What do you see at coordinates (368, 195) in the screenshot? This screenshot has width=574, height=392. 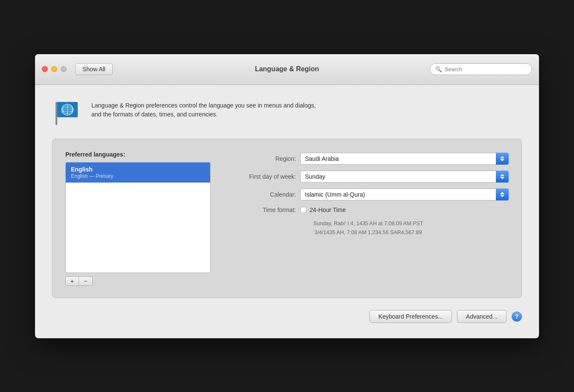 I see `calendar-row: Calendar: Islamic (Umm al-Qura)` at bounding box center [368, 195].